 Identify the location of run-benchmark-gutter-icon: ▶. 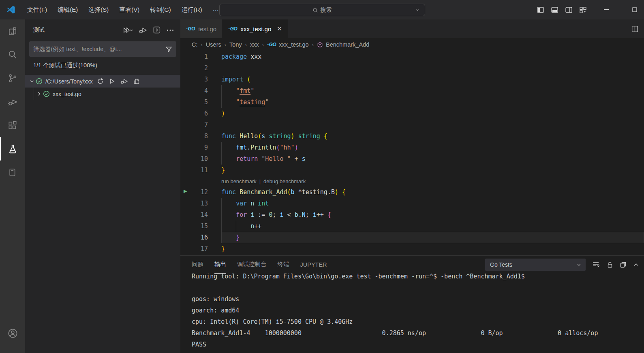
(185, 191).